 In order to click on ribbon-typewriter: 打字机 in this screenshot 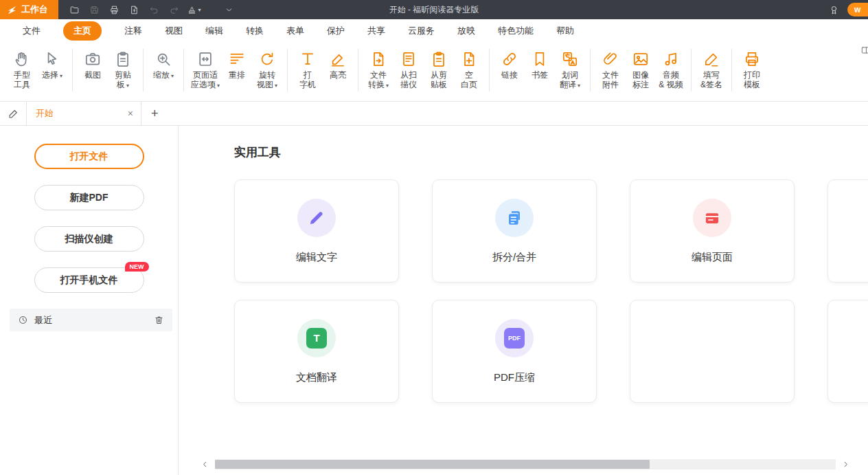, I will do `click(308, 69)`.